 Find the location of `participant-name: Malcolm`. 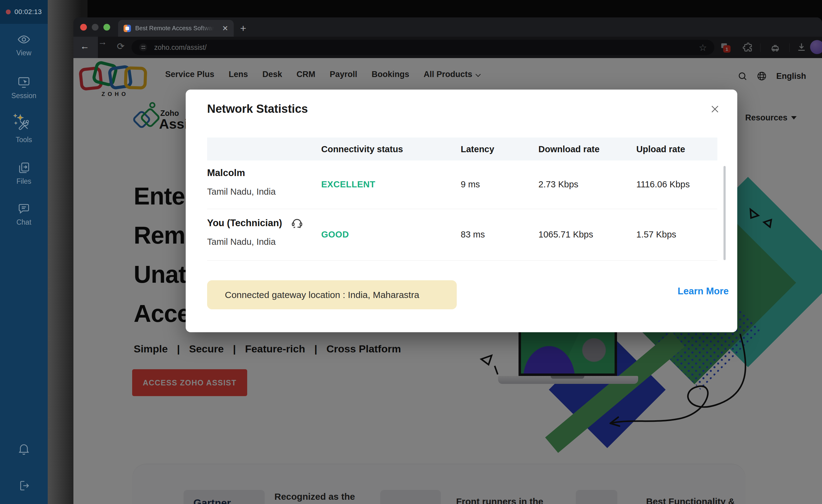

participant-name: Malcolm is located at coordinates (226, 173).